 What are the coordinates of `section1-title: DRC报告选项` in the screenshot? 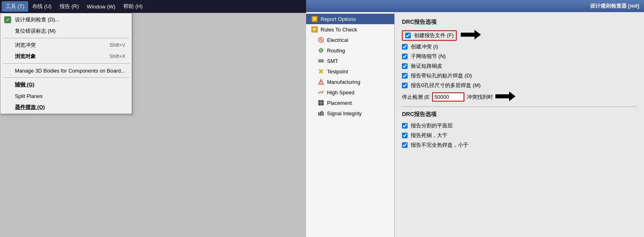 It's located at (520, 22).